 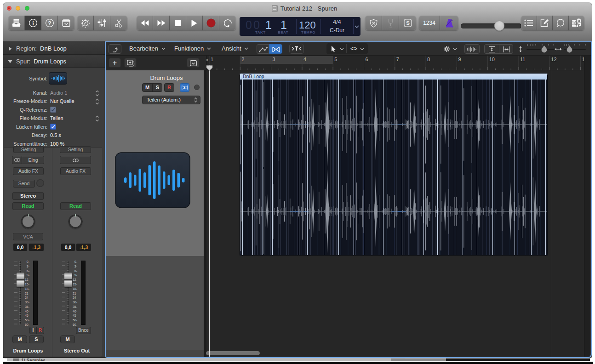 What do you see at coordinates (408, 23) in the screenshot?
I see `svg-text: S` at bounding box center [408, 23].